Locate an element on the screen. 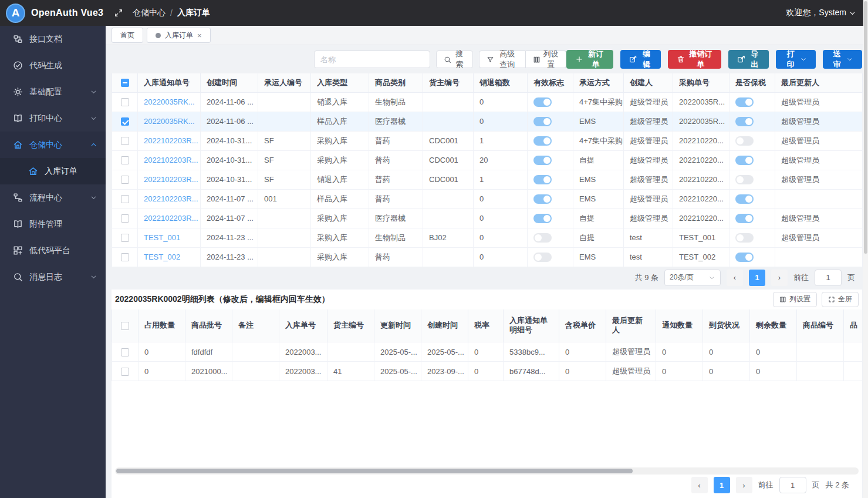  table-row: 2022102203R...2024-10-31...SF销退入库普药CDC00… is located at coordinates (487, 180).